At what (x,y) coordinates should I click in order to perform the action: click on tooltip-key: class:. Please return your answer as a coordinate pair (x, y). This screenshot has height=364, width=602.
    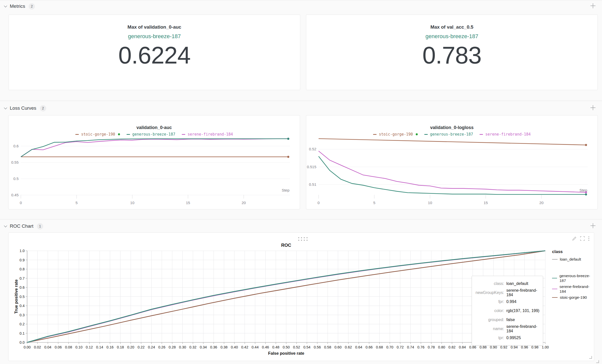
    Looking at the image, I should click on (488, 284).